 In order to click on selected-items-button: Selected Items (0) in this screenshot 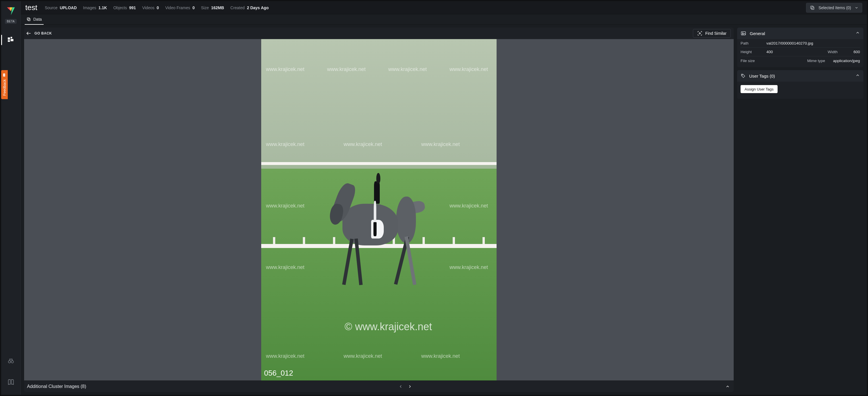, I will do `click(834, 8)`.